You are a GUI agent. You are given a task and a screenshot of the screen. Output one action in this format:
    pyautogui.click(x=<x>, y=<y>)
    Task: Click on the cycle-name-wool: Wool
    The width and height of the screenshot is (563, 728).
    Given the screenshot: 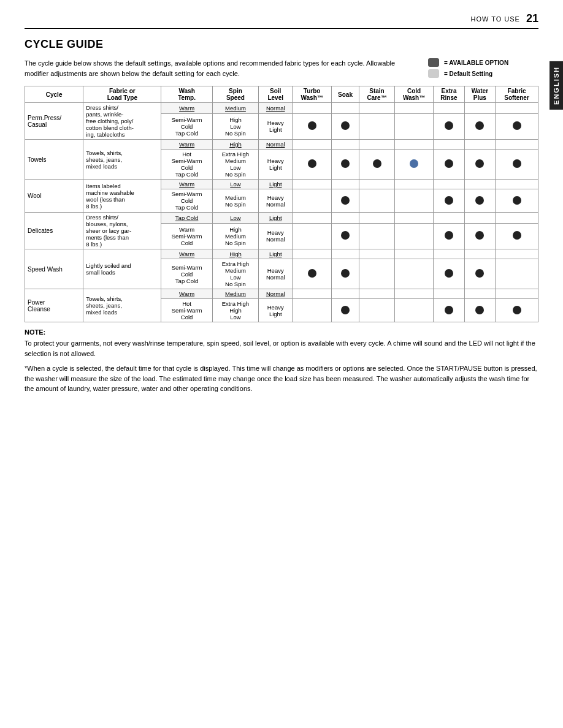 What is the action you would take?
    pyautogui.click(x=54, y=196)
    